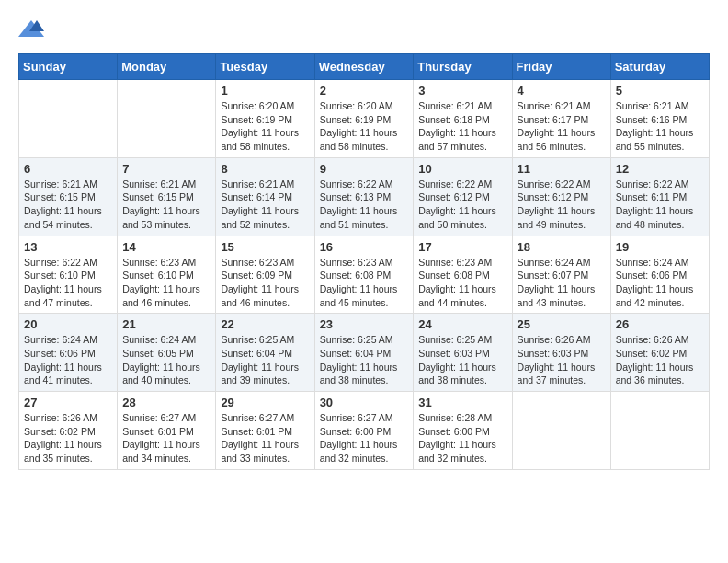 The image size is (728, 563). What do you see at coordinates (462, 361) in the screenshot?
I see `day-info: Sunrise: 6:25 AM Sunset: 6:03 PM Dayligh…` at bounding box center [462, 361].